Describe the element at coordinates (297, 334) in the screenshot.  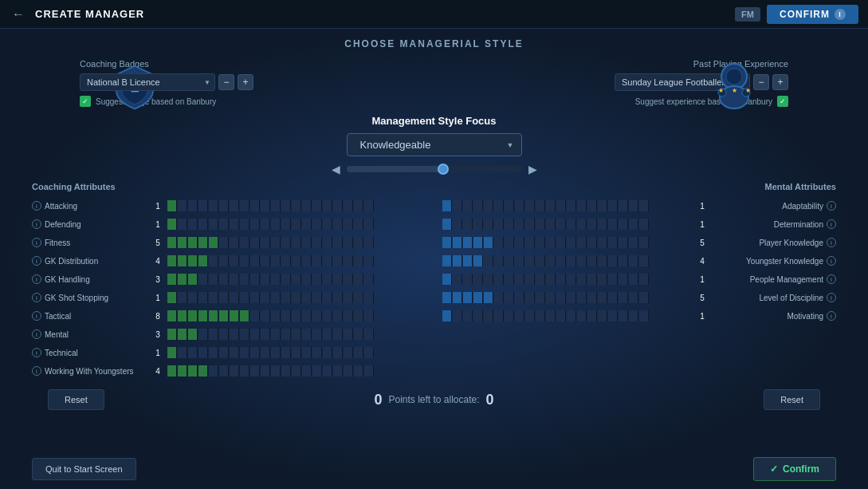
I see `attr-bar` at that location.